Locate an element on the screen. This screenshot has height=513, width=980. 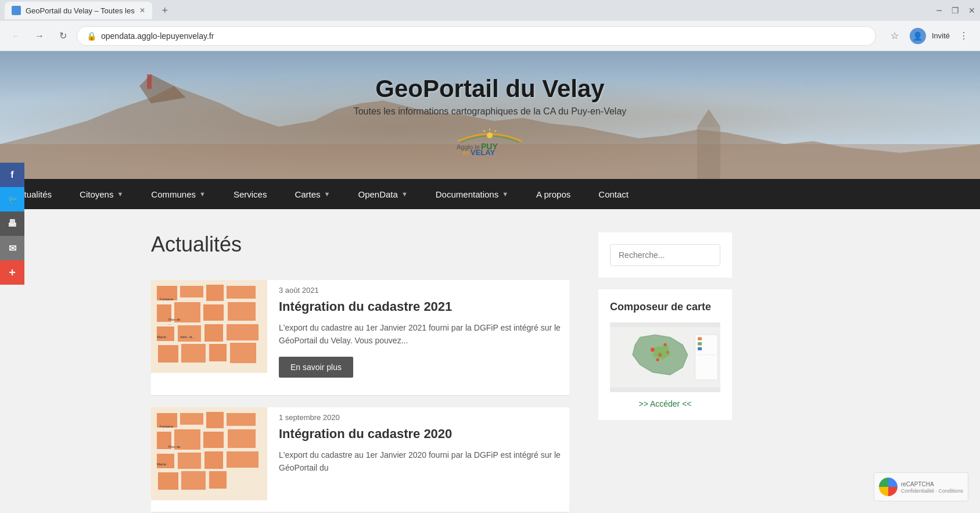
article-1-thumbnail: Fontaine Plan de ... Mairie Adm. di... is located at coordinates (209, 327).